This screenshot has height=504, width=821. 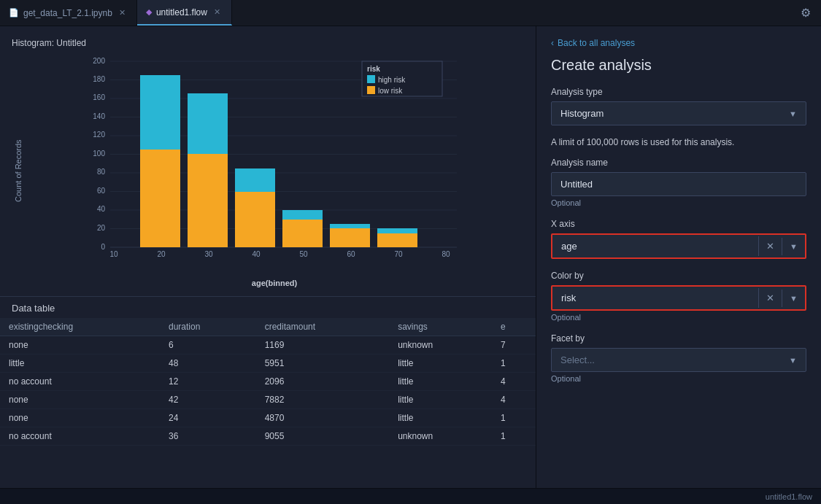 What do you see at coordinates (793, 360) in the screenshot?
I see `facet-by-chevron-icon: ▼` at bounding box center [793, 360].